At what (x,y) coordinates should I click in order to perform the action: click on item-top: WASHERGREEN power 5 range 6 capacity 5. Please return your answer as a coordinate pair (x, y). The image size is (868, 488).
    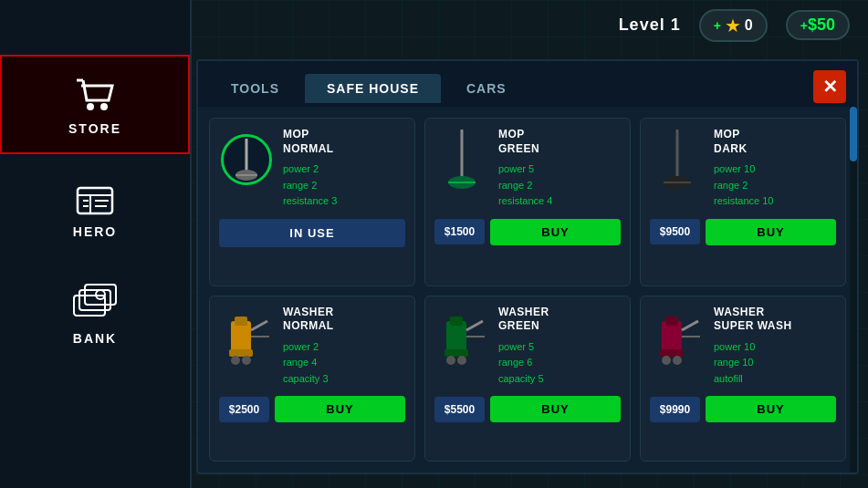
    Looking at the image, I should click on (528, 347).